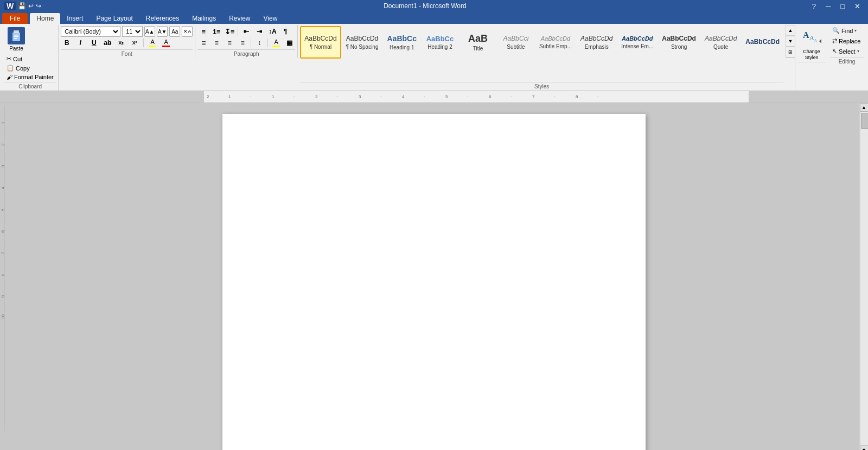 This screenshot has height=450, width=868. What do you see at coordinates (45, 18) in the screenshot?
I see `tab-home: Home` at bounding box center [45, 18].